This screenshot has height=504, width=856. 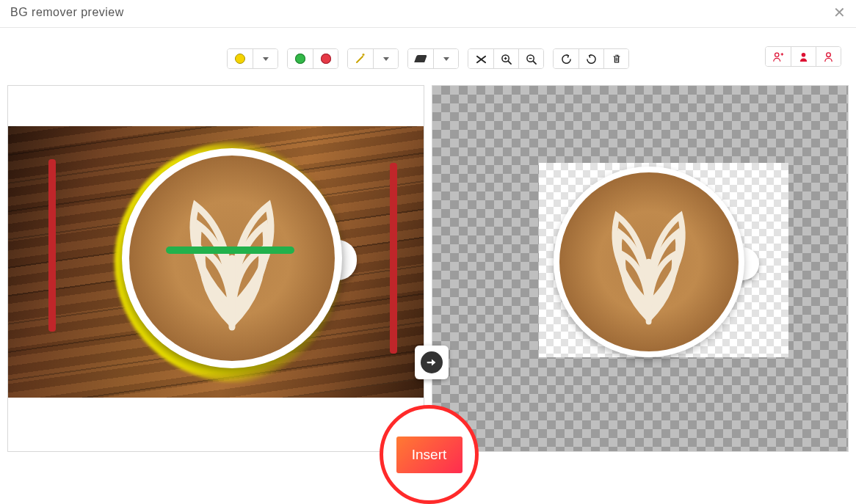 What do you see at coordinates (591, 59) in the screenshot?
I see `redo-button` at bounding box center [591, 59].